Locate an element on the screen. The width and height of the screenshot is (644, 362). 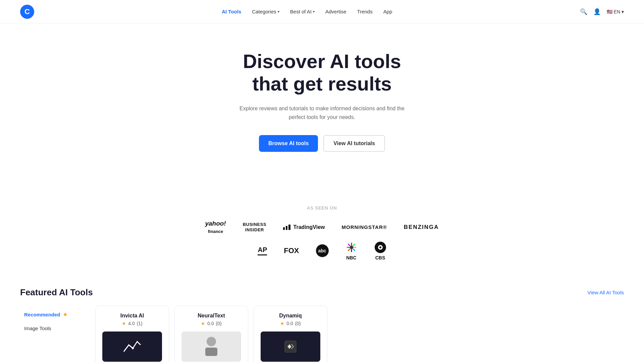
sidebar-item-recommended: Recommended ★ is located at coordinates (54, 314).